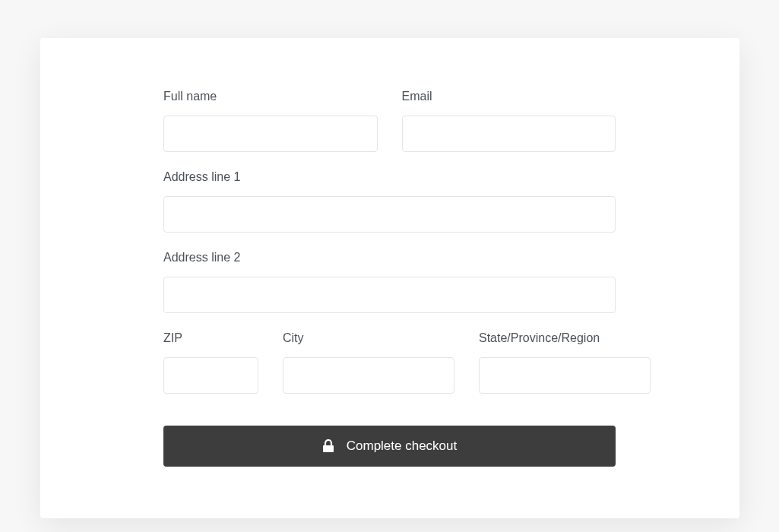  I want to click on row-address1: Address line 1, so click(389, 201).